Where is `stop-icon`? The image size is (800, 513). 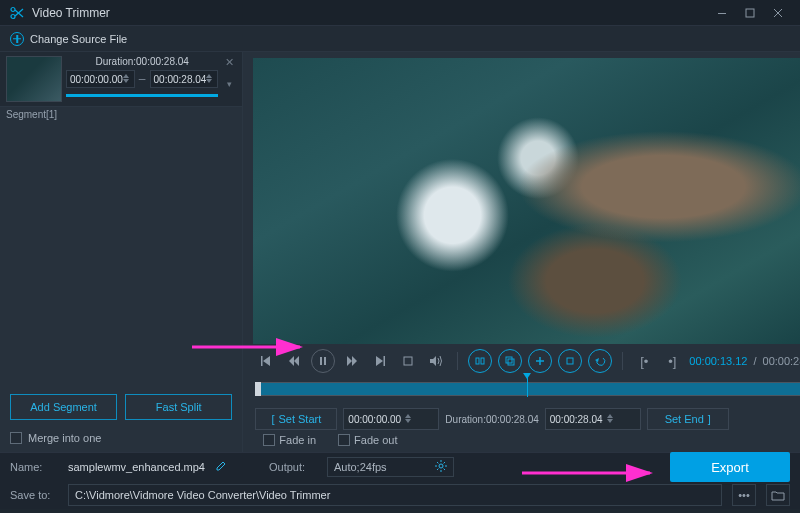 stop-icon is located at coordinates (408, 361).